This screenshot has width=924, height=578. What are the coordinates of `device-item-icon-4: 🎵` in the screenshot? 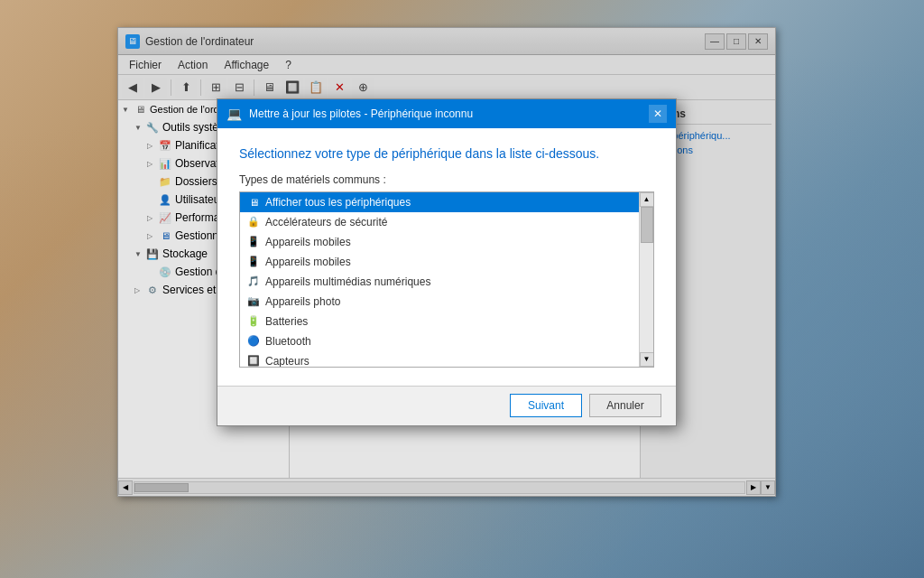 It's located at (254, 282).